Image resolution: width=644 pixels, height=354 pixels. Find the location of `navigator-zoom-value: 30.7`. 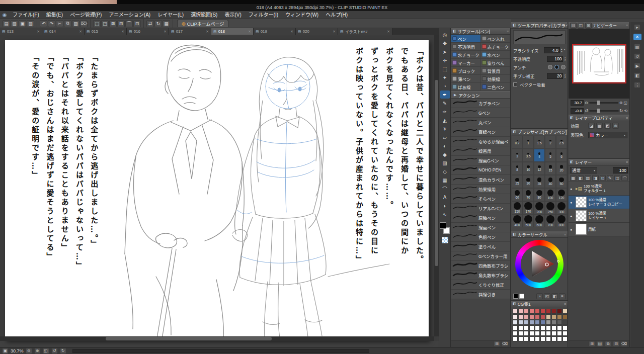

navigator-zoom-value: 30.7 is located at coordinates (577, 103).